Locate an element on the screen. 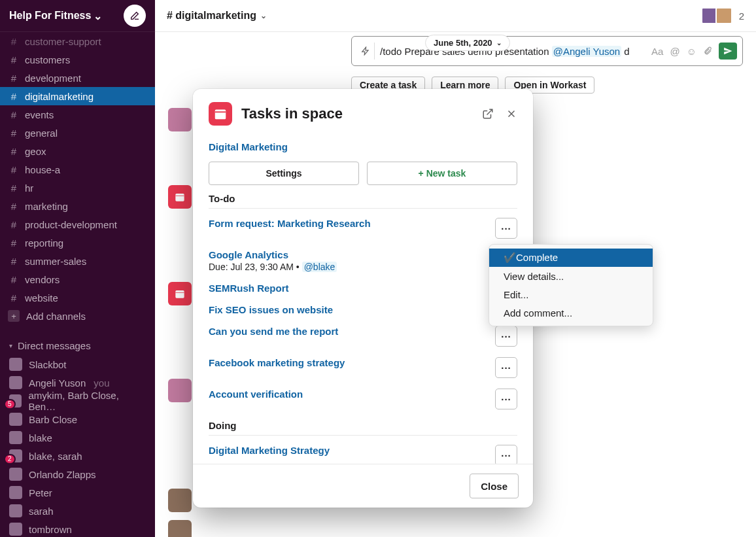 The width and height of the screenshot is (756, 537). close-button: Close is located at coordinates (494, 486).